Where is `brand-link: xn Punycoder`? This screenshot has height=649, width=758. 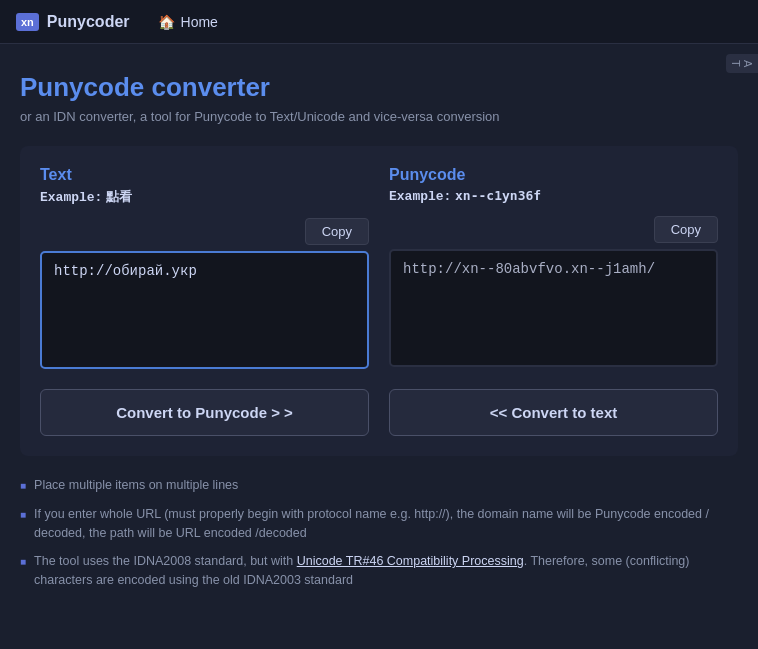
brand-link: xn Punycoder is located at coordinates (73, 22).